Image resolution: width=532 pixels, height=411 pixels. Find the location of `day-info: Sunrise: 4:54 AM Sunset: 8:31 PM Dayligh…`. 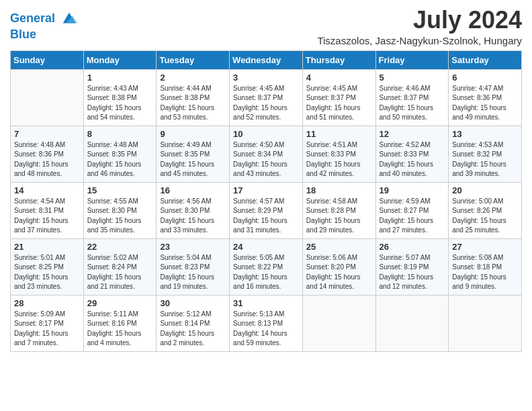

day-info: Sunrise: 4:54 AM Sunset: 8:31 PM Dayligh… is located at coordinates (47, 216).